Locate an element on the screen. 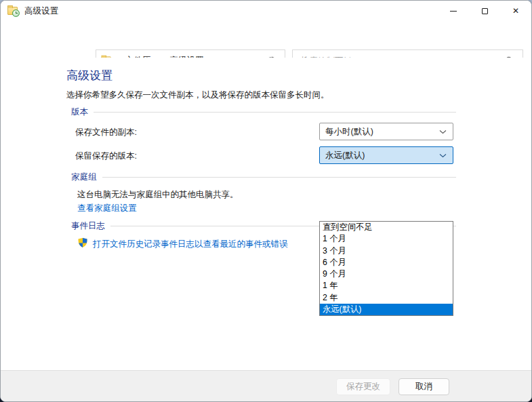 Image resolution: width=532 pixels, height=402 pixels. save-changes-button: 保存更改 is located at coordinates (363, 386).